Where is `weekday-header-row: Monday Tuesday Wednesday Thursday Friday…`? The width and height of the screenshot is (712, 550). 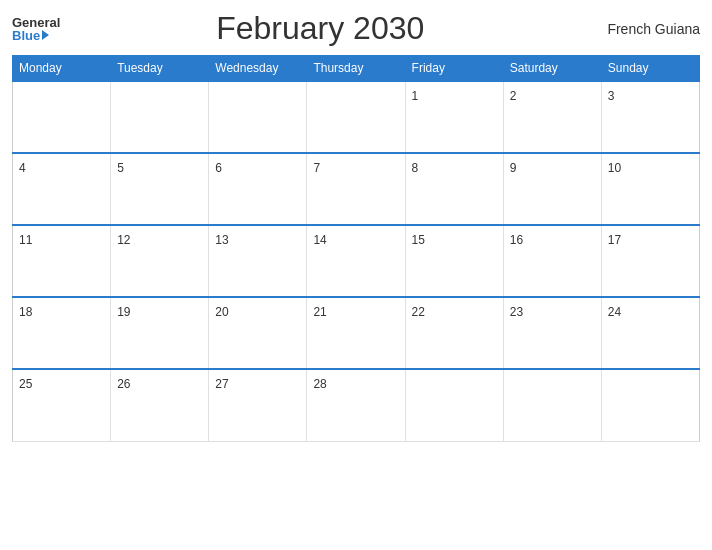
weekday-header-row: Monday Tuesday Wednesday Thursday Friday… is located at coordinates (356, 69).